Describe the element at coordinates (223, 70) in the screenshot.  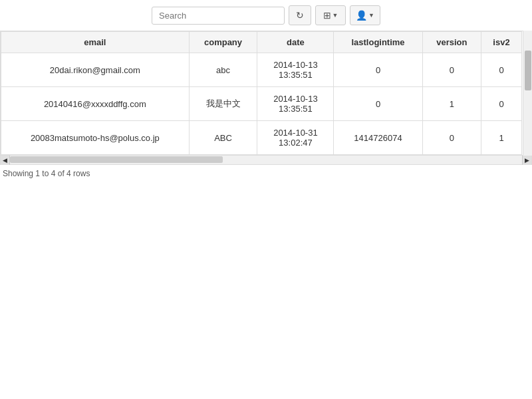
I see `cell-company: abc` at that location.